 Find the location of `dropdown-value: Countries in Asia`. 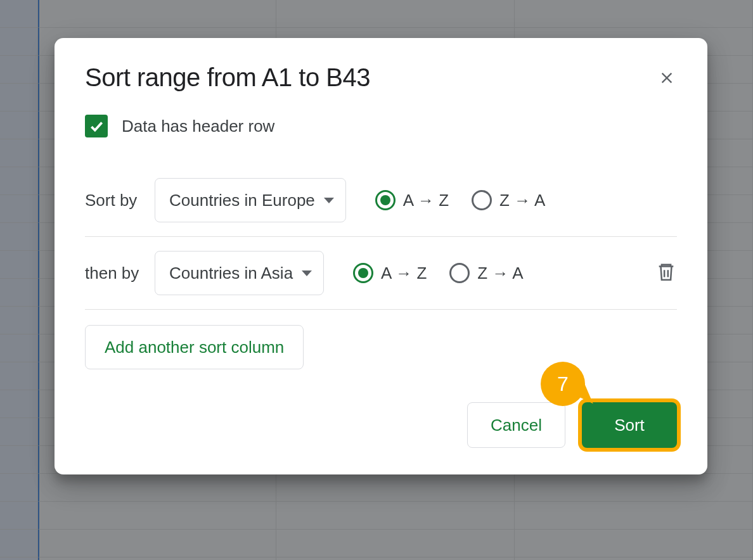

dropdown-value: Countries in Asia is located at coordinates (231, 274).